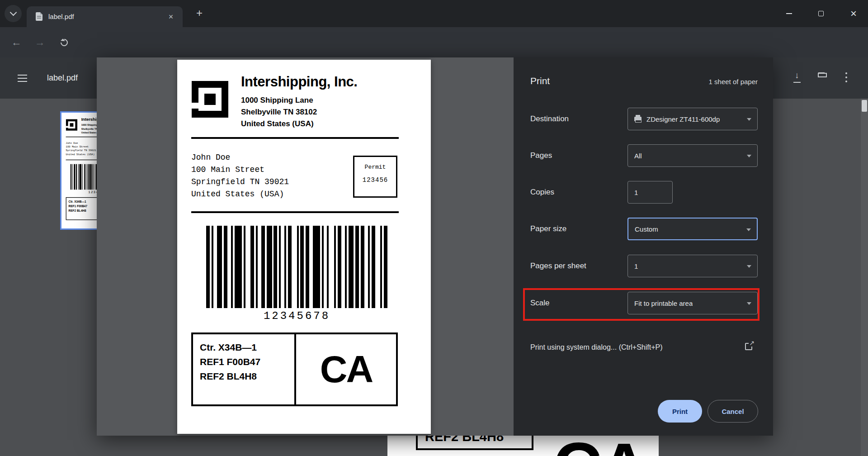 This screenshot has height=456, width=868. What do you see at coordinates (636, 266) in the screenshot?
I see `pages-per-sheet-value: 1` at bounding box center [636, 266].